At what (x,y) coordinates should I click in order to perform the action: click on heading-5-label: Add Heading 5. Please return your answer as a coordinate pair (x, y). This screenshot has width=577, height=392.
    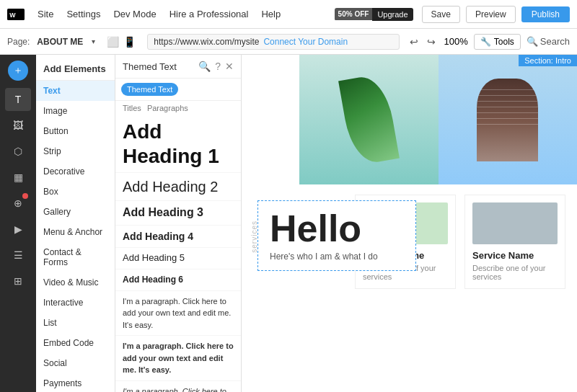
    Looking at the image, I should click on (154, 258).